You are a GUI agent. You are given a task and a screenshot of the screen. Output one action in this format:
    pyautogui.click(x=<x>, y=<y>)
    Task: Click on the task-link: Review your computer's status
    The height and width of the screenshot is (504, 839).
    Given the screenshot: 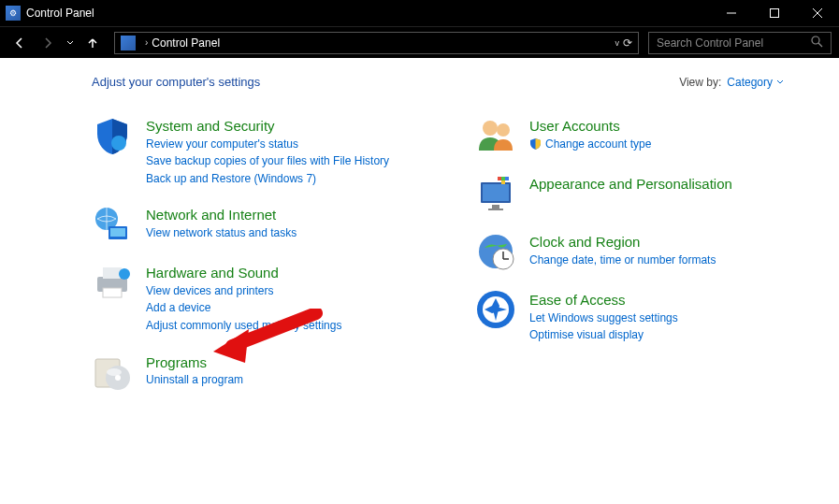 What is the action you would take?
    pyautogui.click(x=268, y=144)
    